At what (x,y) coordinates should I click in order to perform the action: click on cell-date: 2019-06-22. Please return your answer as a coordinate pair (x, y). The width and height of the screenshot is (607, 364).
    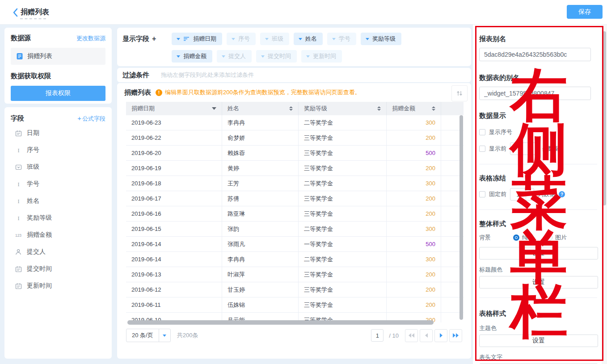
    Looking at the image, I should click on (174, 138).